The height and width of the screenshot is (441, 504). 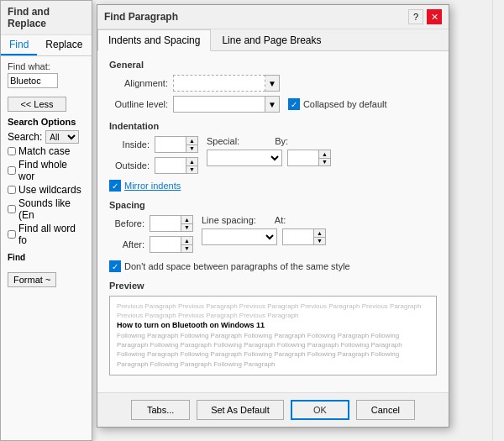 I want to click on find-section-label: Find, so click(x=46, y=257).